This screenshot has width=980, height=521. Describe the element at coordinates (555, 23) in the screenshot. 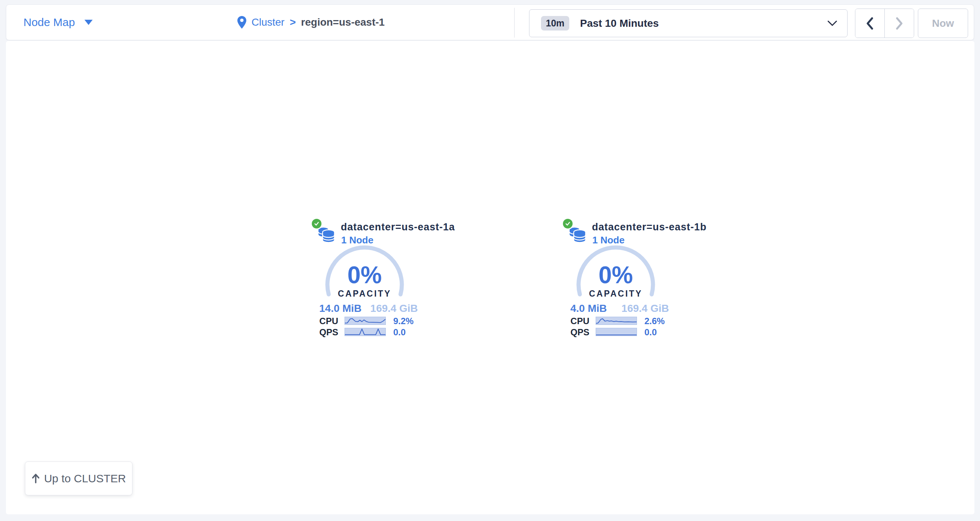

I see `time-window-badge: 10m` at that location.